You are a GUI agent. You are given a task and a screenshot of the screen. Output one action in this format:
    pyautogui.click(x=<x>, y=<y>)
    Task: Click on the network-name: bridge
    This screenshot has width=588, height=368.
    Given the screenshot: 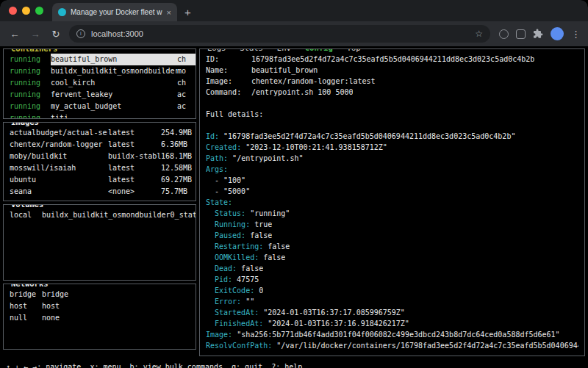 What is the action you would take?
    pyautogui.click(x=26, y=295)
    